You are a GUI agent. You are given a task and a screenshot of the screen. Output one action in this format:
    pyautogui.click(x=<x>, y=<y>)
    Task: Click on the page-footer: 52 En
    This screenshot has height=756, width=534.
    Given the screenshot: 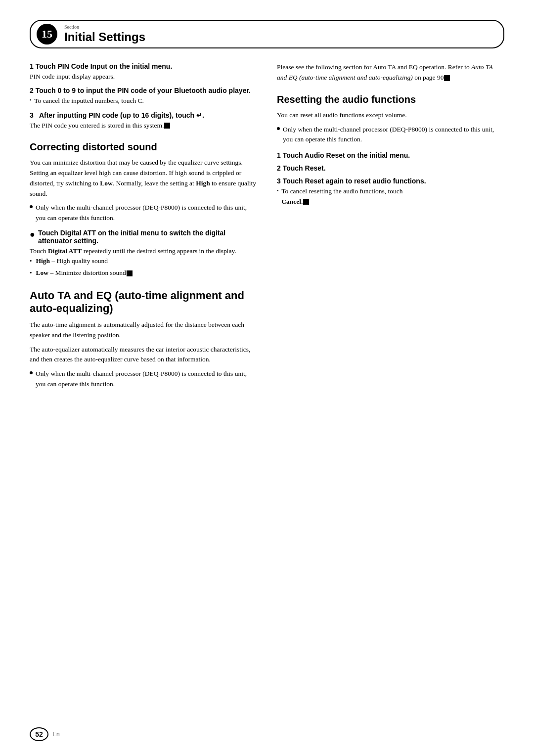 What is the action you would take?
    pyautogui.click(x=267, y=734)
    